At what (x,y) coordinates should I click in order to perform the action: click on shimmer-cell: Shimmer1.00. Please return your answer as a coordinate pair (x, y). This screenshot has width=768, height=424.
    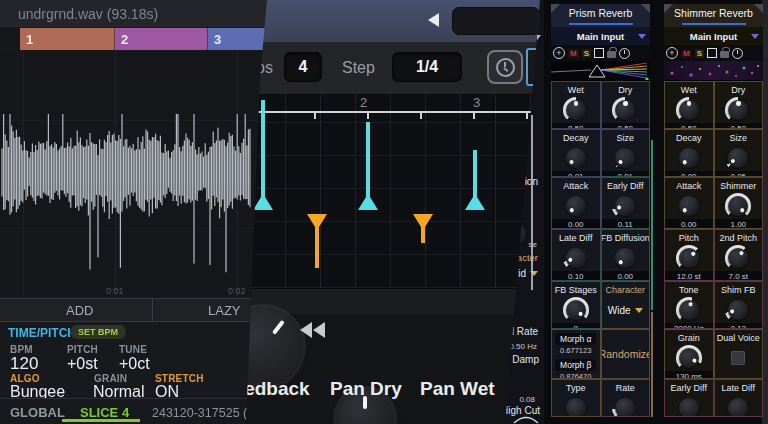
    Looking at the image, I should click on (739, 203).